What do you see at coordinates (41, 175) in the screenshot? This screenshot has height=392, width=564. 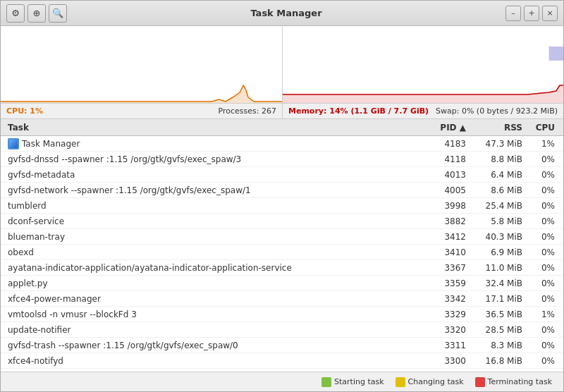 I see `task-name: gvfsd-metadata` at bounding box center [41, 175].